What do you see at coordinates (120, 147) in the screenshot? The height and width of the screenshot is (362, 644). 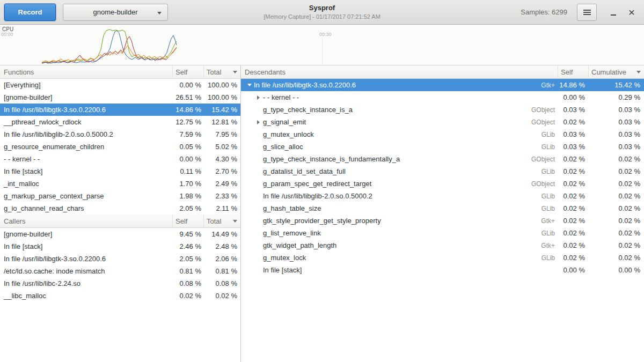 I see `functions-table: [Everything] 0.00 % 100.00 % [gnome-buil…` at bounding box center [120, 147].